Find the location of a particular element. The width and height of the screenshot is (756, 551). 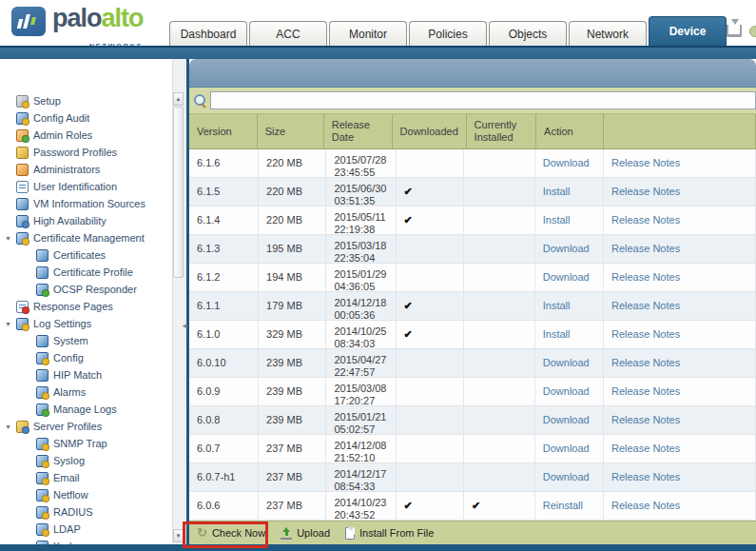

tab-network: Network is located at coordinates (608, 33).